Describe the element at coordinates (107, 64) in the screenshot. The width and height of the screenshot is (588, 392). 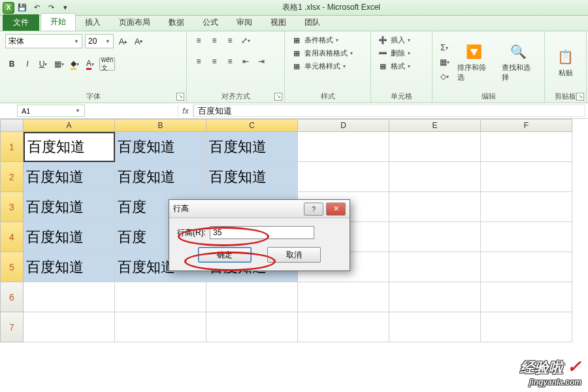
I see `phonetic-button: wén文` at that location.